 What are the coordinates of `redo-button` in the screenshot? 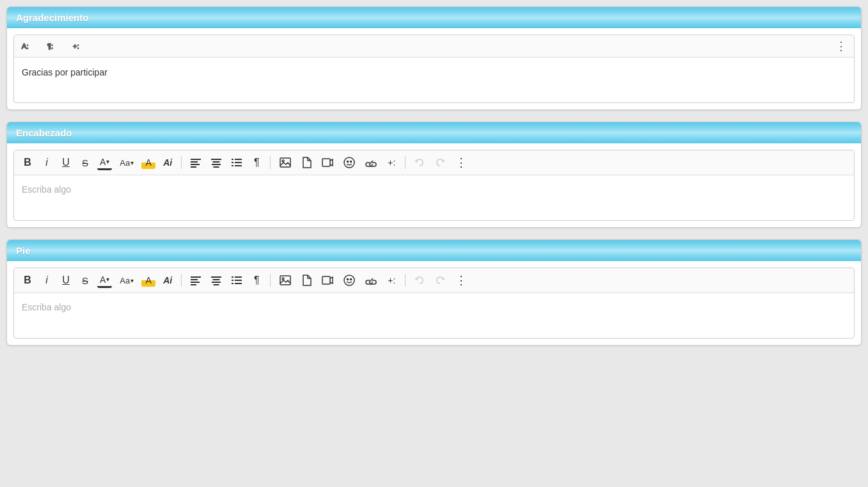 It's located at (440, 163).